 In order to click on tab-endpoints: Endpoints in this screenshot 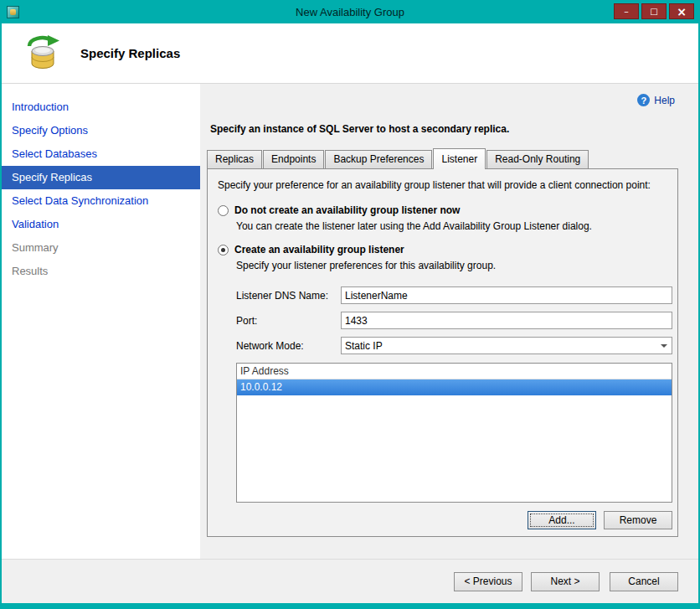, I will do `click(293, 159)`.